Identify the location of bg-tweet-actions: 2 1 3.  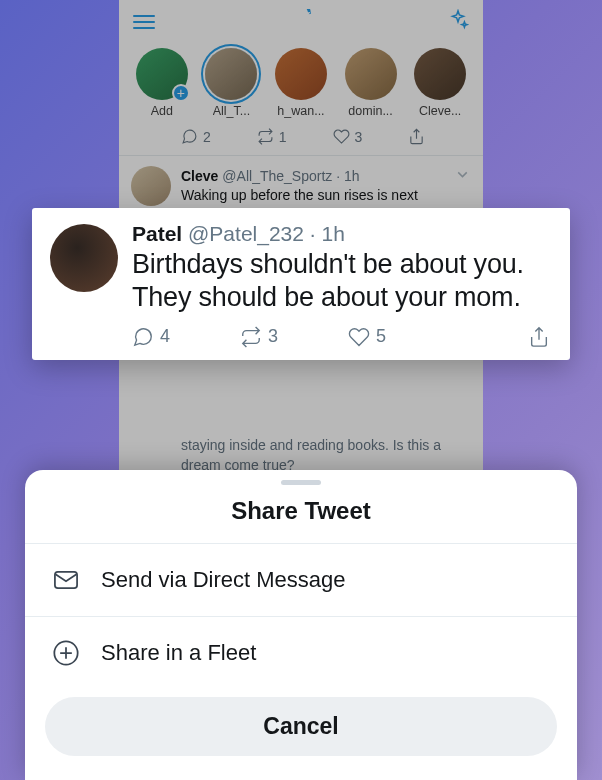
(301, 138).